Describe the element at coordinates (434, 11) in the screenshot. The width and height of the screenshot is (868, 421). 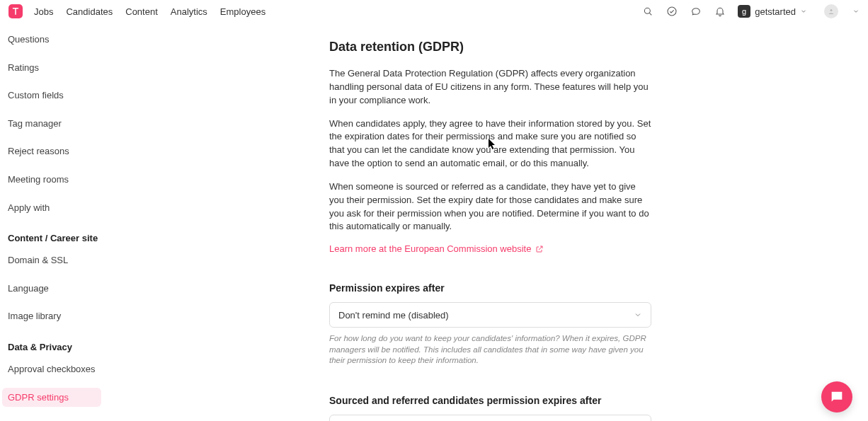
I see `top-nav: Jobs Candidates Content Analytics Employ…` at that location.